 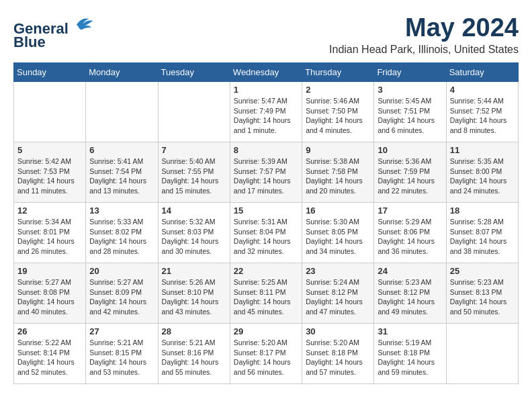 What do you see at coordinates (266, 297) in the screenshot?
I see `day-info: Sunrise: 5:25 AMSunset: 8:11 PMDaylight:…` at bounding box center [266, 297].